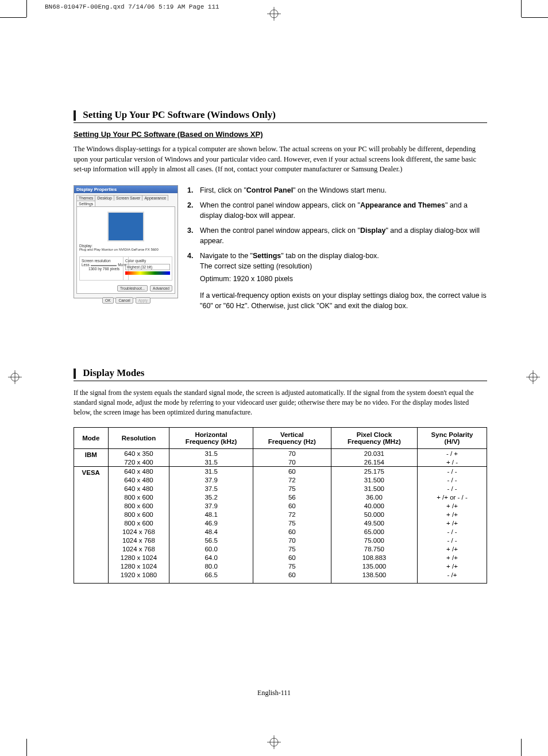  I want to click on res-value: 1360 by 768 pixels, so click(104, 269).